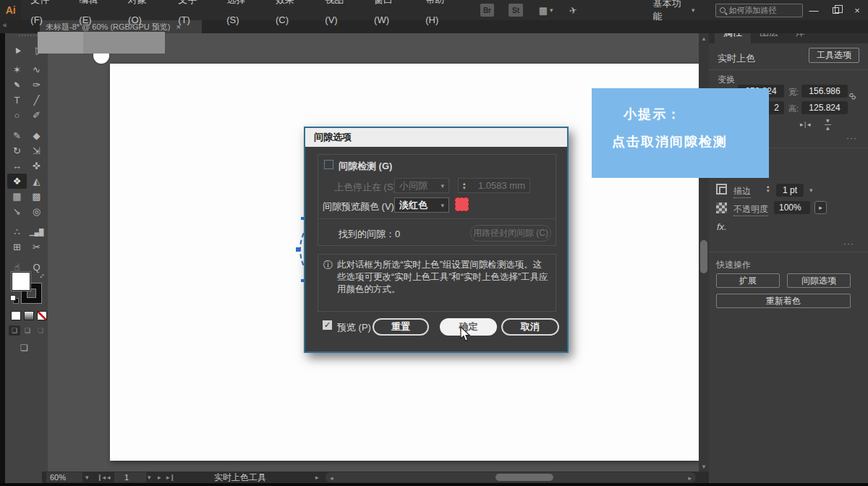 The image size is (868, 486). What do you see at coordinates (852, 138) in the screenshot?
I see `transform-options-icon: ···` at bounding box center [852, 138].